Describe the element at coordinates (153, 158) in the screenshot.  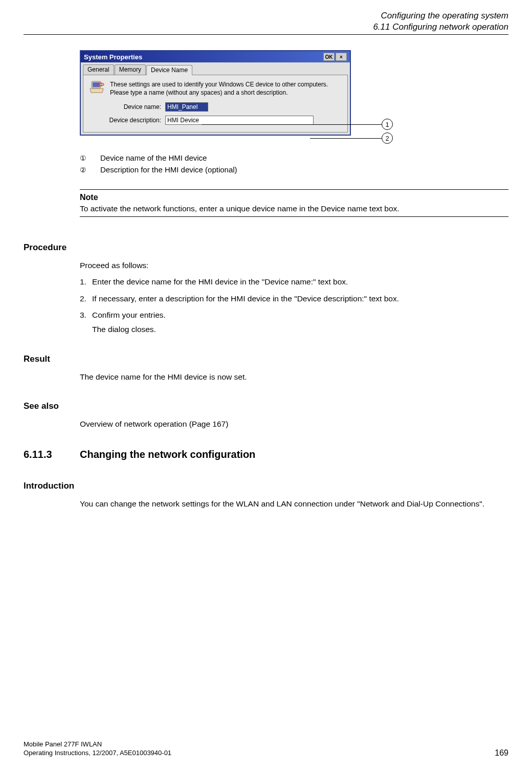
I see `legend-text-1: Device name of the HMI device` at that location.